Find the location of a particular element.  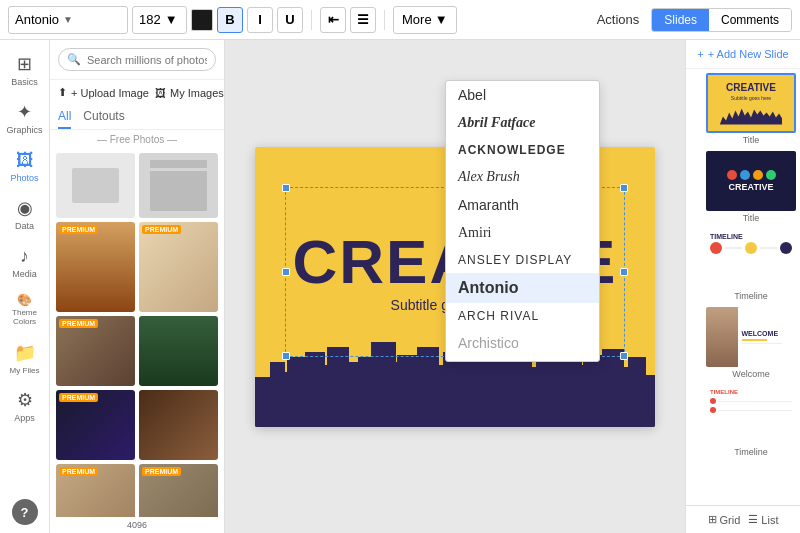

upload-image-button: ⬆ + Upload Image is located at coordinates (104, 92).